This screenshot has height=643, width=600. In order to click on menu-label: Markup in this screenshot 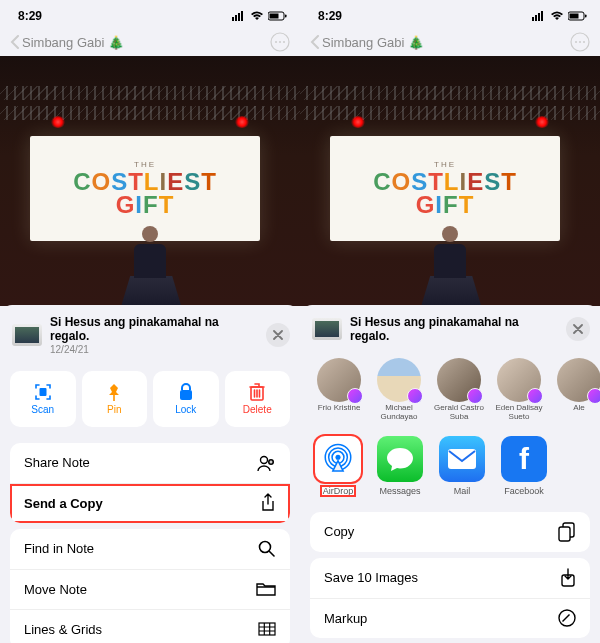, I will do `click(346, 618)`.